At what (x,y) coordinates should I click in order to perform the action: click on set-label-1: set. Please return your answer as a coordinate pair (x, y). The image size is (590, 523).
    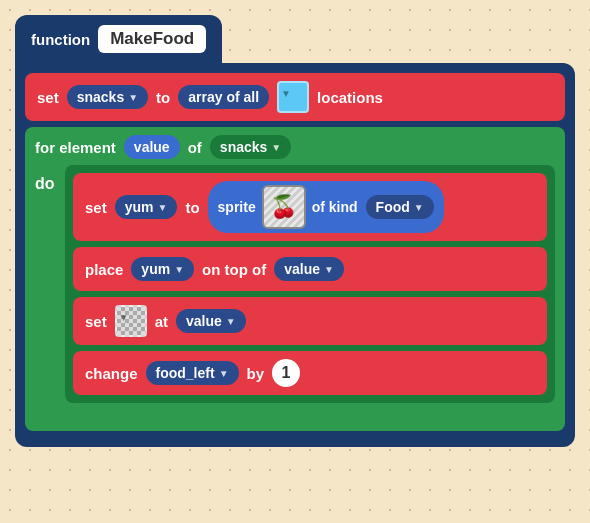
    Looking at the image, I should click on (48, 98).